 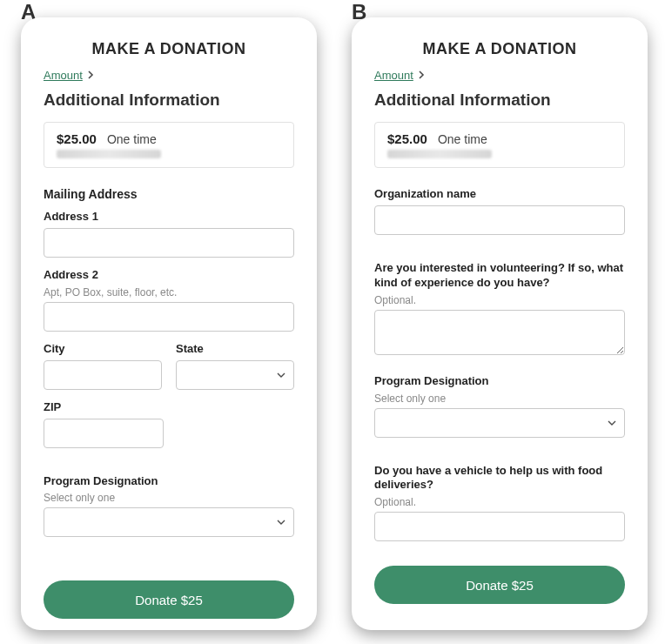 I want to click on zip-label: ZIP, so click(x=104, y=407).